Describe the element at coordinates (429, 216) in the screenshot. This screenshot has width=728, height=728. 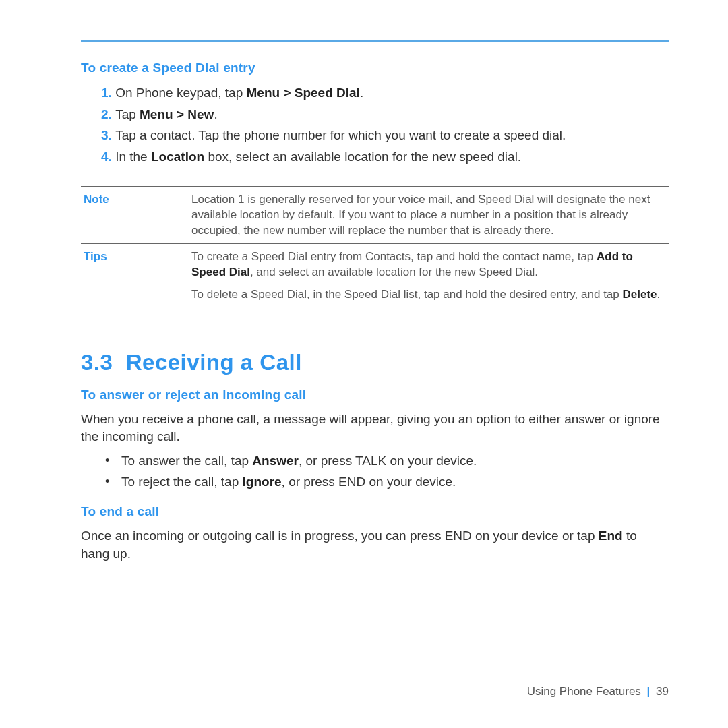
I see `note-text: Location 1 is generally reserved for you…` at that location.